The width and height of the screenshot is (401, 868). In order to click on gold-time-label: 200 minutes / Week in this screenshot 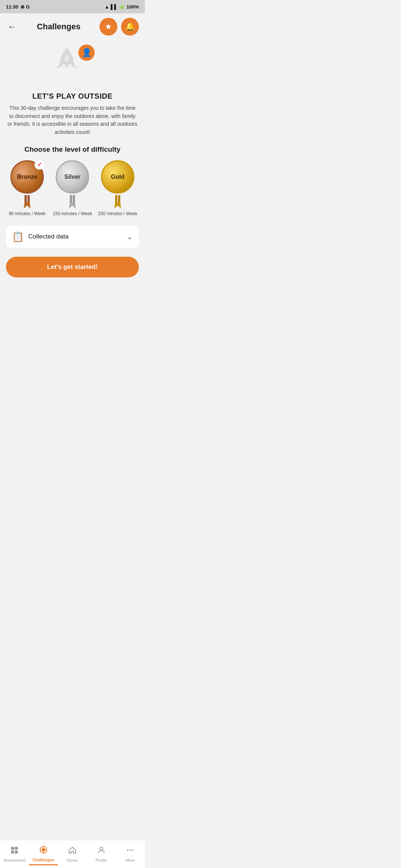, I will do `click(118, 214)`.